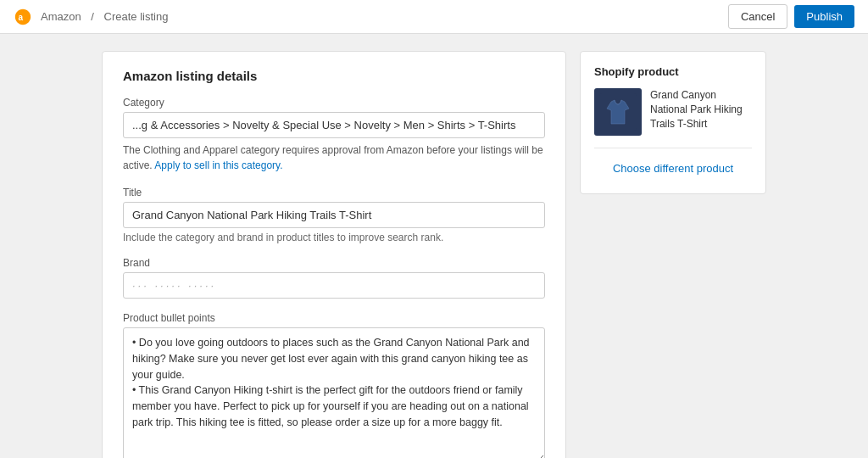  I want to click on category-label: Category, so click(334, 103).